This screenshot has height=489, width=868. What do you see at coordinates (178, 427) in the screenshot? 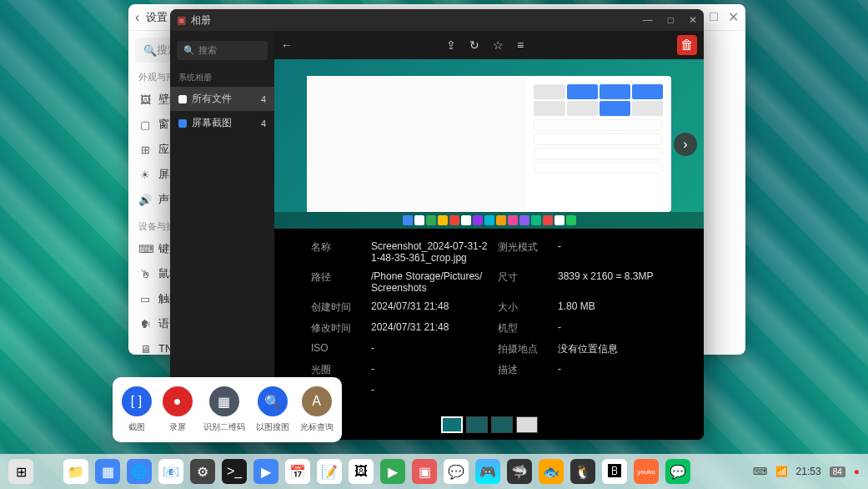
I see `shot-tool-label: 录屏` at bounding box center [178, 427].